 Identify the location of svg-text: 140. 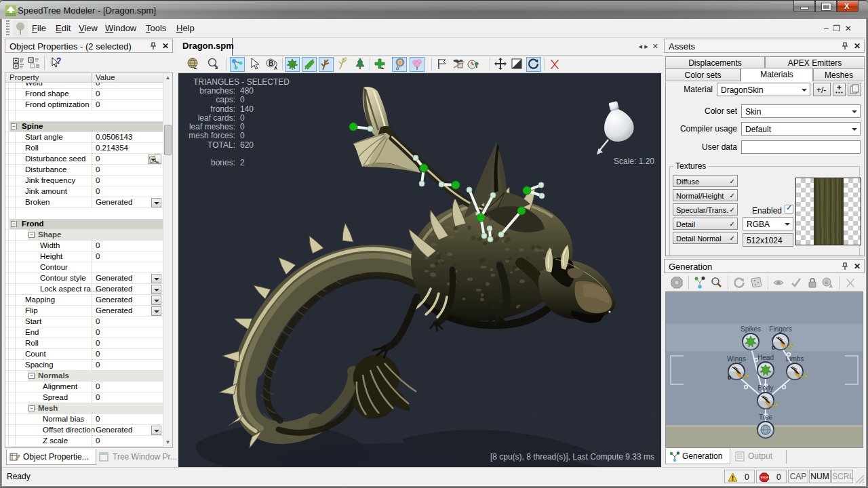
(247, 109).